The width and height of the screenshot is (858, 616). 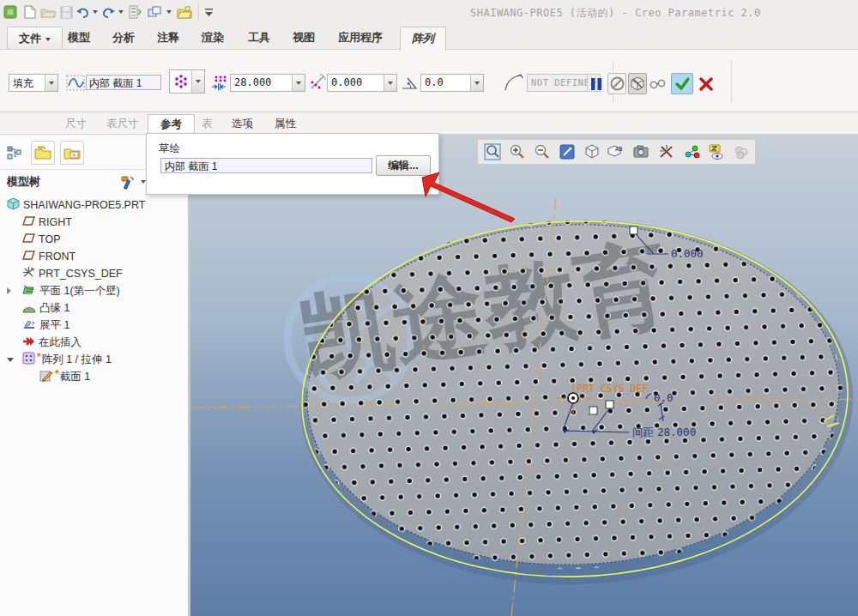 I want to click on dashboard-tab-strip: 尺寸 表尺寸 参考 表 选项 属性, so click(x=429, y=124).